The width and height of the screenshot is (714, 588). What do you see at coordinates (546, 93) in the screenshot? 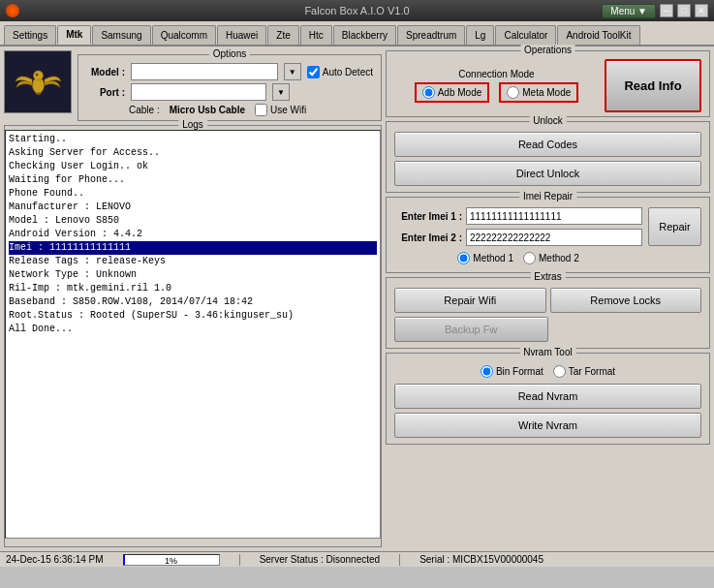
I see `meta-mode-label: Meta Mode` at bounding box center [546, 93].